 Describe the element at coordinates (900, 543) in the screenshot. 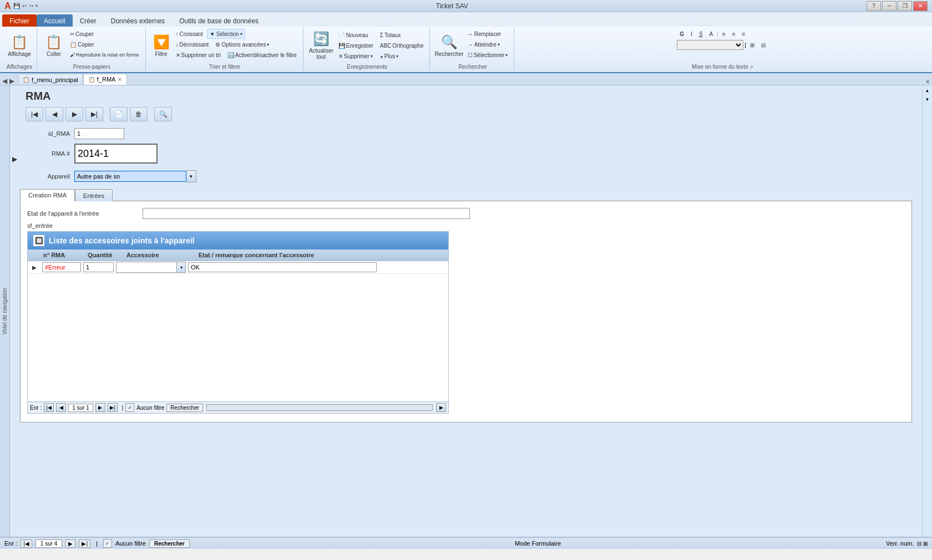

I see `verr-num: Verr. num.` at that location.